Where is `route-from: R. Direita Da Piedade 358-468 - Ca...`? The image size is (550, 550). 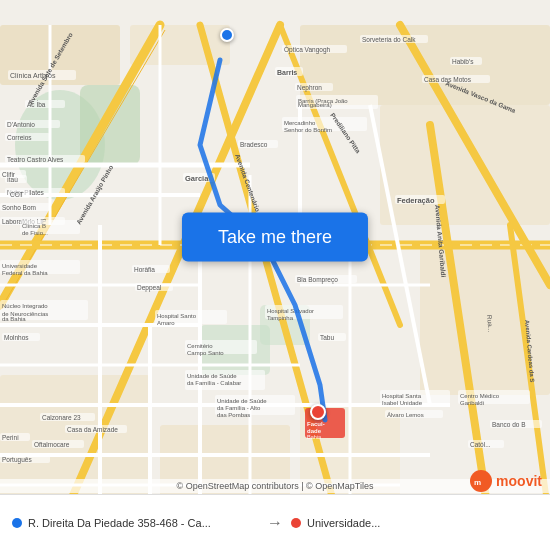 route-from: R. Direita Da Piedade 358-468 - Ca... is located at coordinates (136, 523).